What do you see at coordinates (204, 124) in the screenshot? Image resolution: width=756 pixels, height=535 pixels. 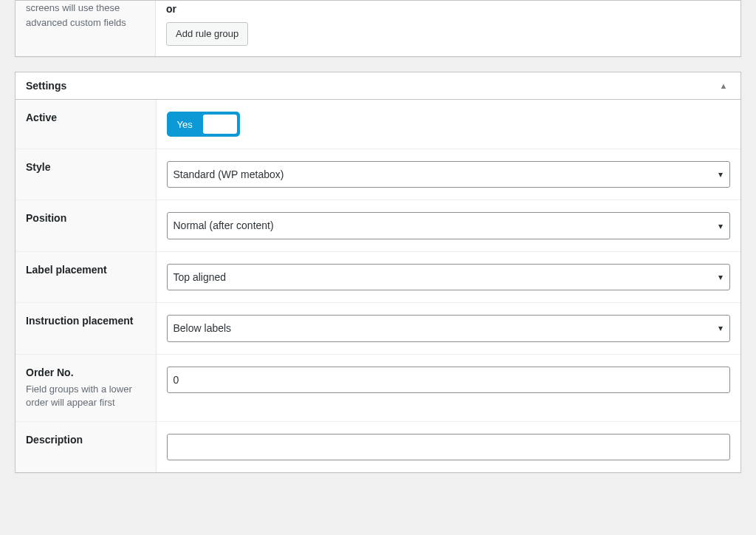 I see `active-toggle: Yes` at bounding box center [204, 124].